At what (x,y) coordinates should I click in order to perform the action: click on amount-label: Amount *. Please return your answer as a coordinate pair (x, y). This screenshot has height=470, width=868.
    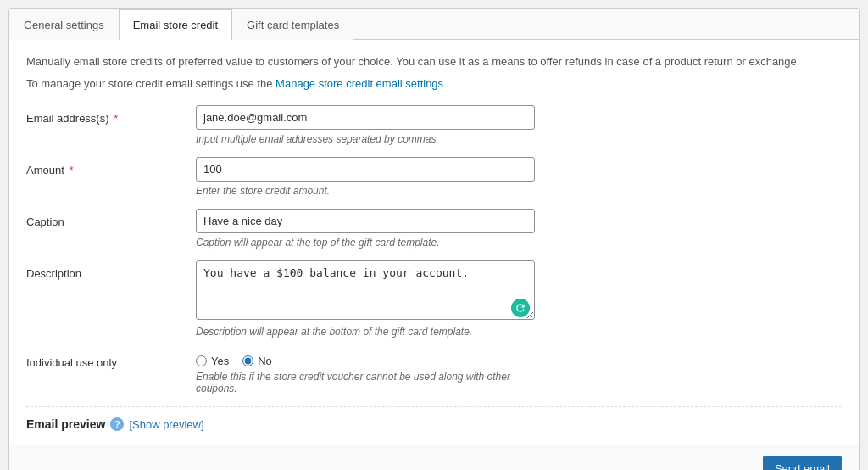
    Looking at the image, I should click on (111, 166).